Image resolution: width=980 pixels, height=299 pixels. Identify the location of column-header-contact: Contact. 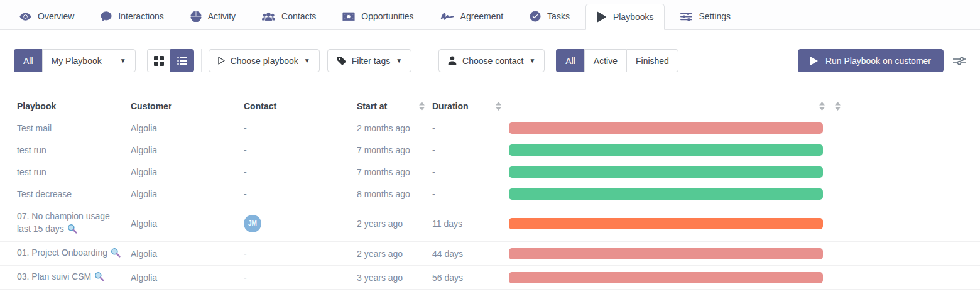
(300, 107).